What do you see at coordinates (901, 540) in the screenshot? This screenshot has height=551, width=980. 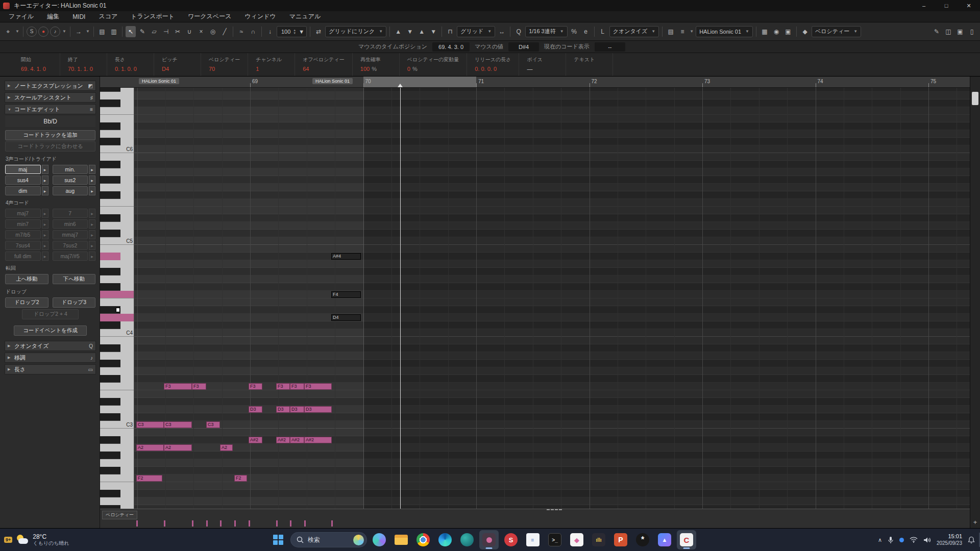 I see `tray-app-icon` at bounding box center [901, 540].